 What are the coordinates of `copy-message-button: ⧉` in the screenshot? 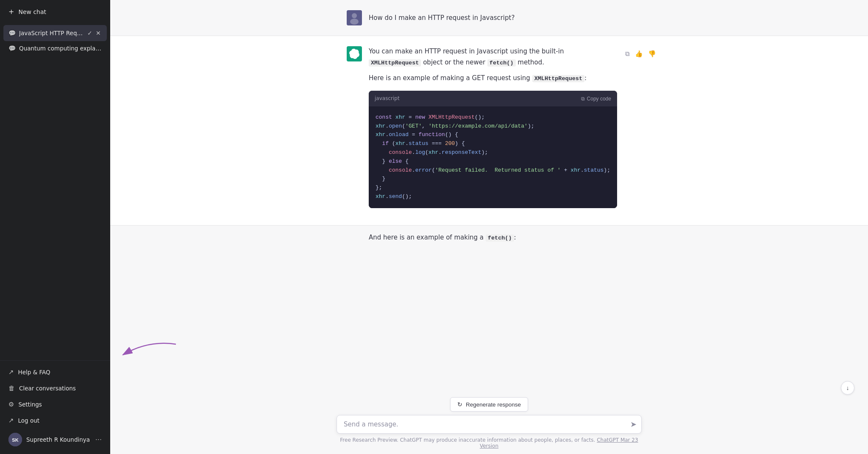 It's located at (627, 54).